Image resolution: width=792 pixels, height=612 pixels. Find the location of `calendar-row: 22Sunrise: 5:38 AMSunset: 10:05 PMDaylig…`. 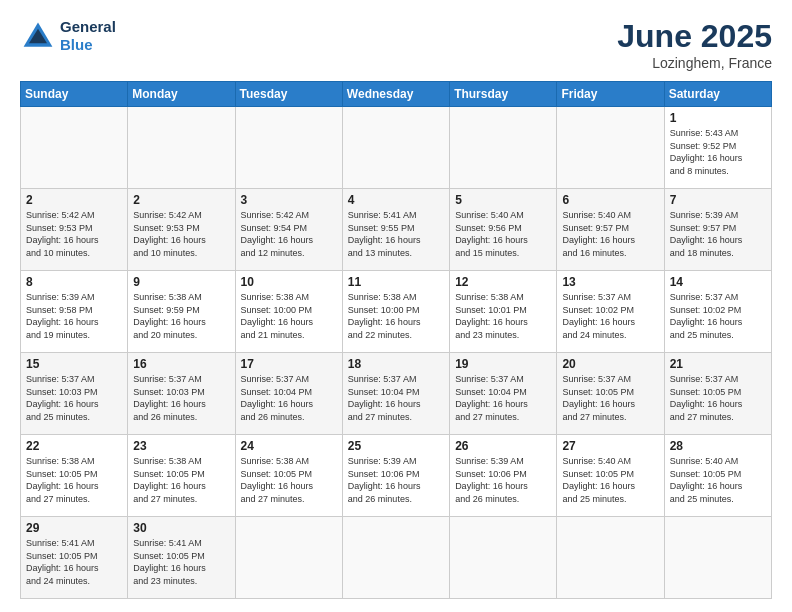

calendar-row: 22Sunrise: 5:38 AMSunset: 10:05 PMDaylig… is located at coordinates (396, 476).